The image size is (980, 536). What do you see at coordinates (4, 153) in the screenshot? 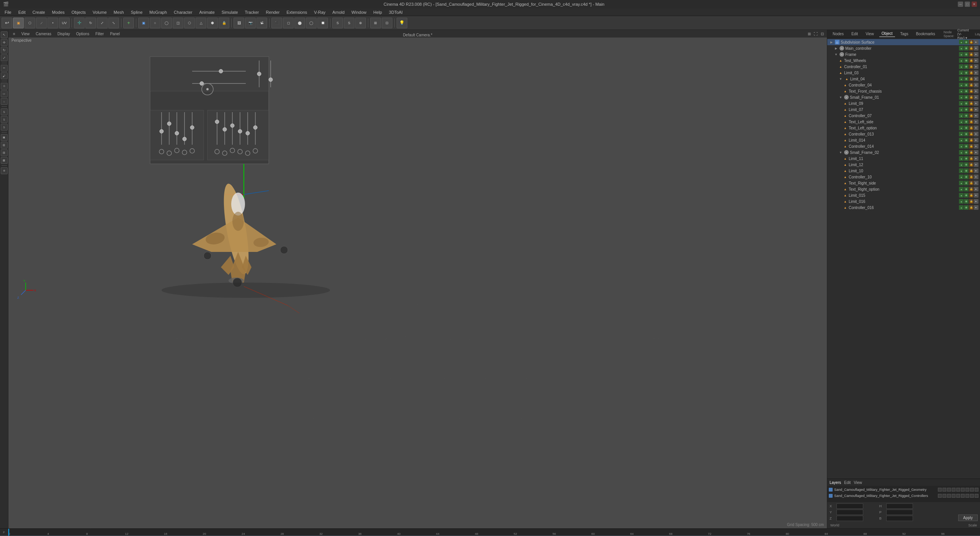
I see `tool-l3: ▤` at bounding box center [4, 153].